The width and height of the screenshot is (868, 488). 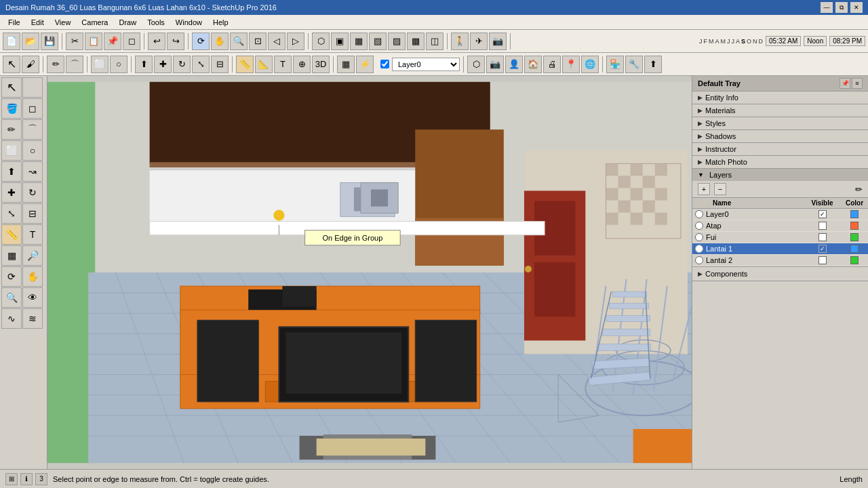 What do you see at coordinates (823, 237) in the screenshot?
I see `fui-checkbox` at bounding box center [823, 237].